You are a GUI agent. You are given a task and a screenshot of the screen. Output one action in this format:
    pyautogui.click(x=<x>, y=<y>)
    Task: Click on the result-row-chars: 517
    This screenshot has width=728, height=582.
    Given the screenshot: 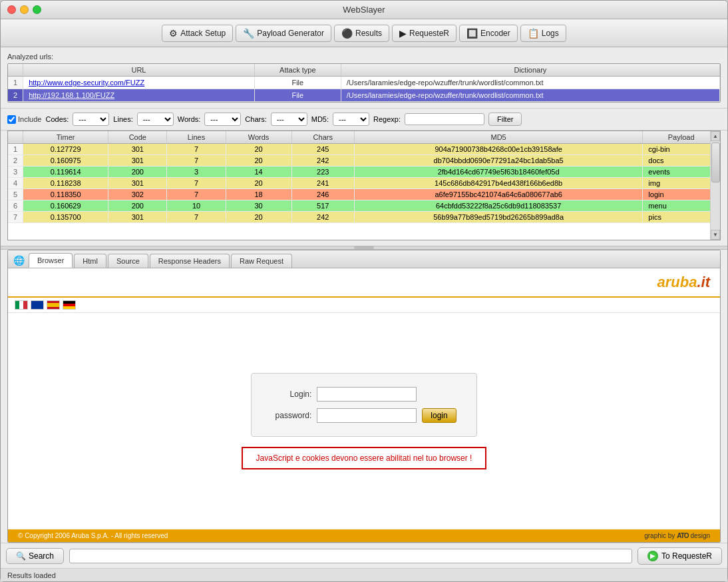 What is the action you would take?
    pyautogui.click(x=323, y=206)
    